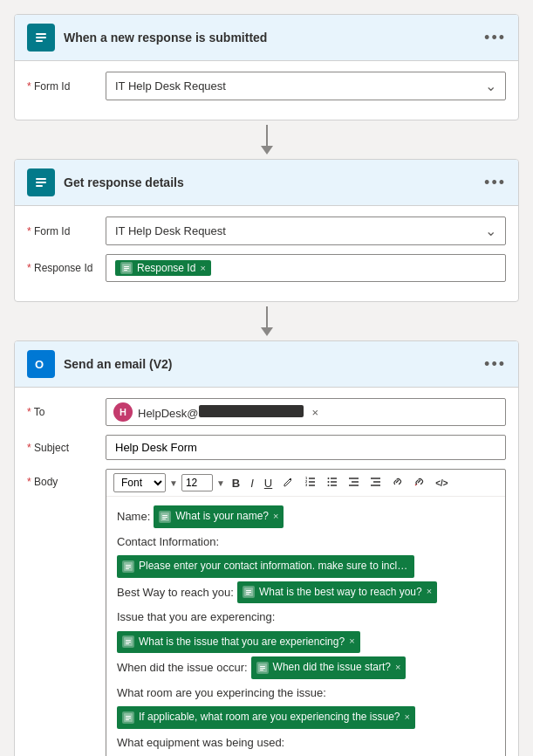  I want to click on email-address: HelpDesk@, so click(221, 412).